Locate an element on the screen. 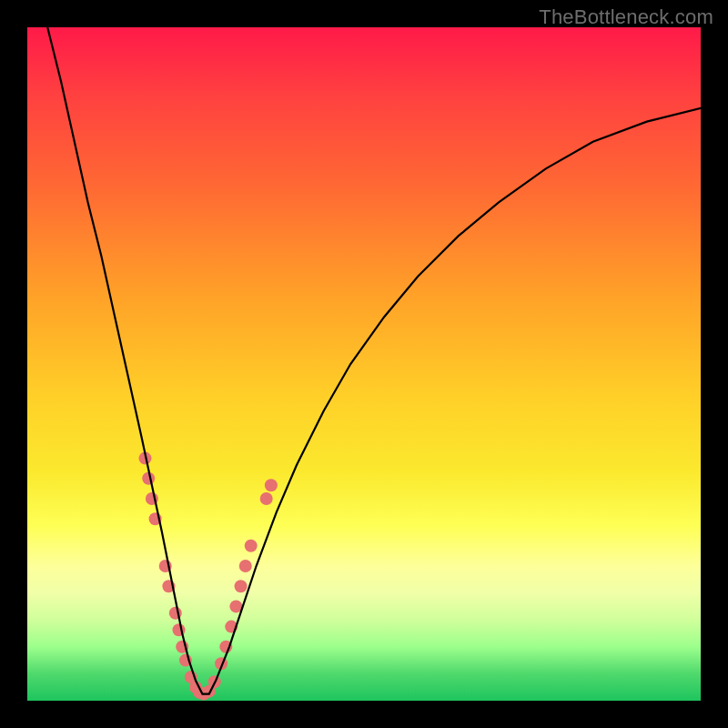 The width and height of the screenshot is (728, 728). watermark-text: TheBottleneck.com is located at coordinates (626, 17).